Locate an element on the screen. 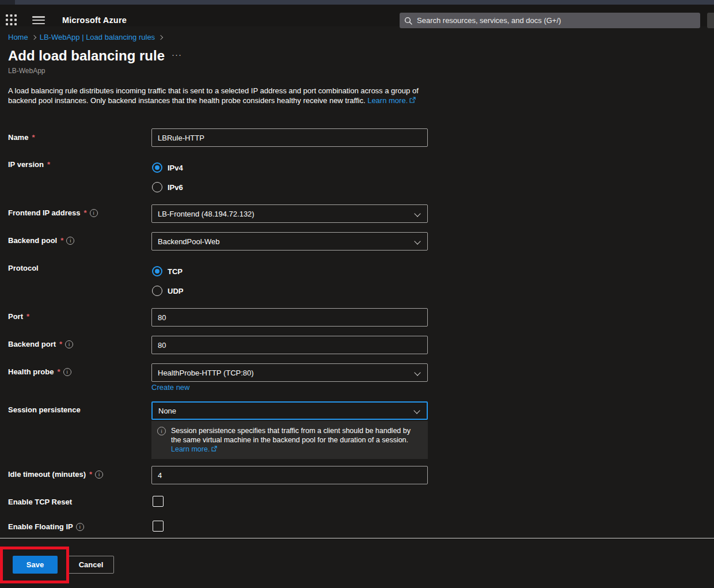 Image resolution: width=714 pixels, height=588 pixels. port-label: Port* is located at coordinates (18, 317).